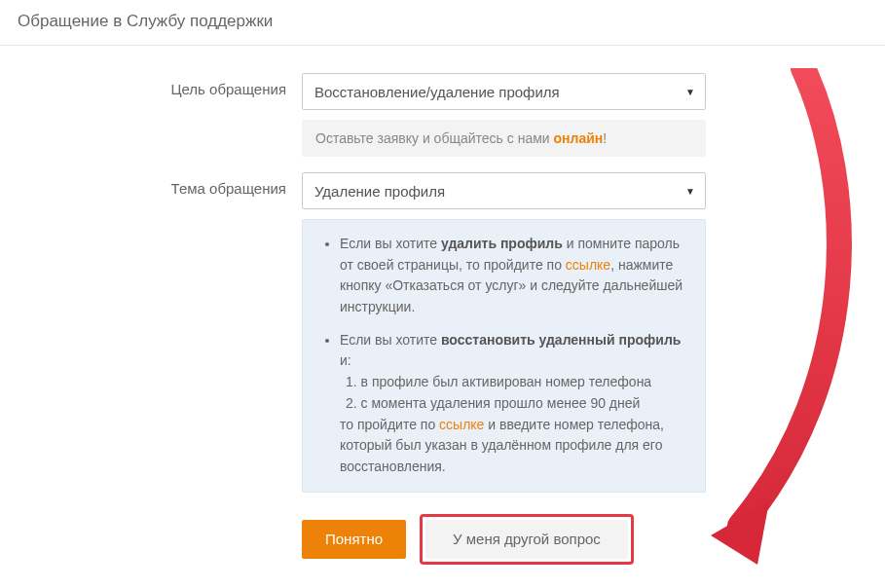 This screenshot has height=588, width=885. What do you see at coordinates (588, 265) in the screenshot?
I see `help-link-delete: ссылке` at bounding box center [588, 265].